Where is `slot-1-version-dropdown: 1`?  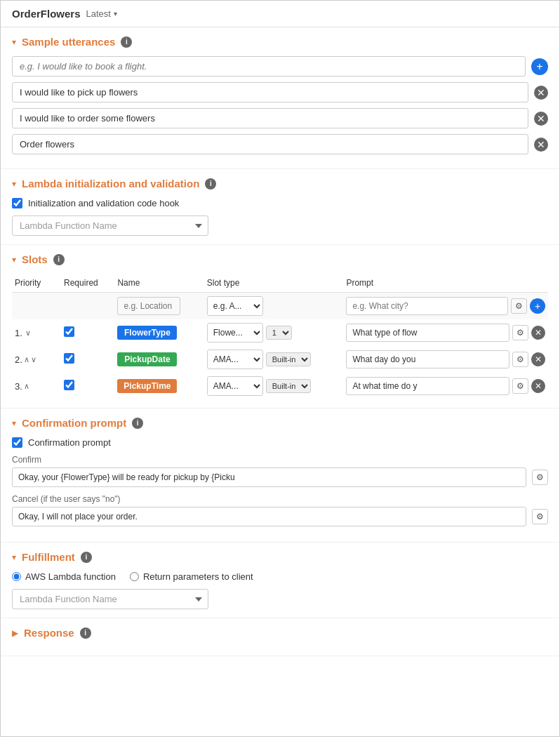 slot-1-version-dropdown: 1 is located at coordinates (279, 333).